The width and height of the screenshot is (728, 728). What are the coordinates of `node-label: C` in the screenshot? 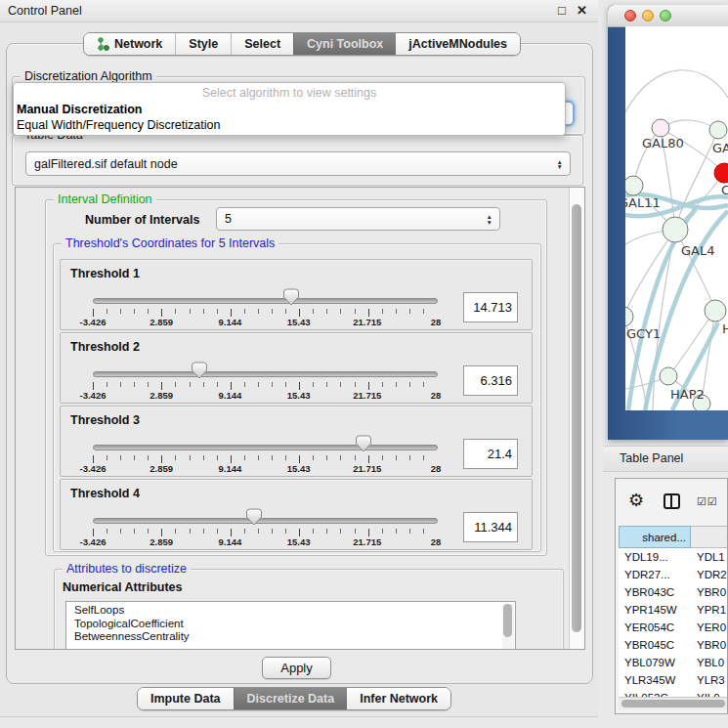 It's located at (725, 190).